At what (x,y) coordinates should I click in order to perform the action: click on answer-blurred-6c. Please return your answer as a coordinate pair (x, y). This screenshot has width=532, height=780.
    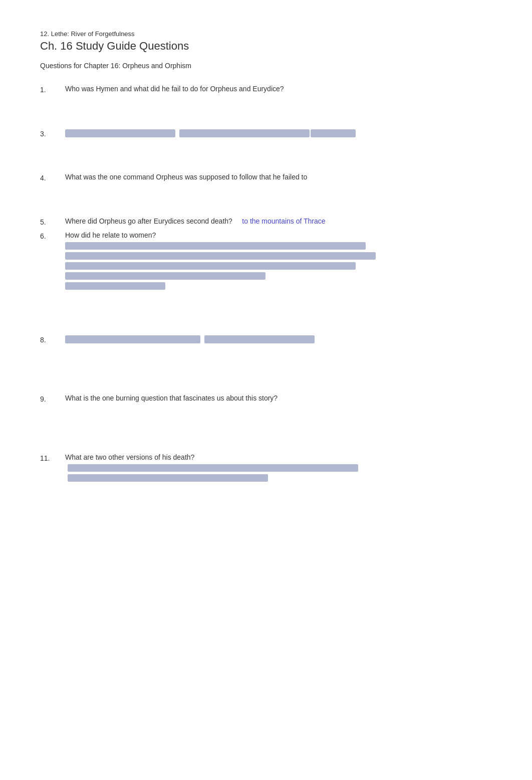
    Looking at the image, I should click on (210, 266).